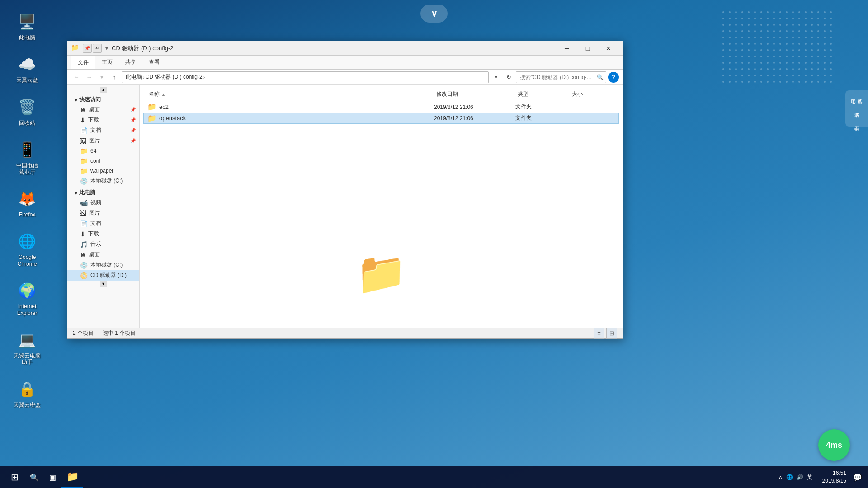 The height and width of the screenshot is (488, 868). What do you see at coordinates (90, 99) in the screenshot?
I see `quick-access-label: 快速访问` at bounding box center [90, 99].